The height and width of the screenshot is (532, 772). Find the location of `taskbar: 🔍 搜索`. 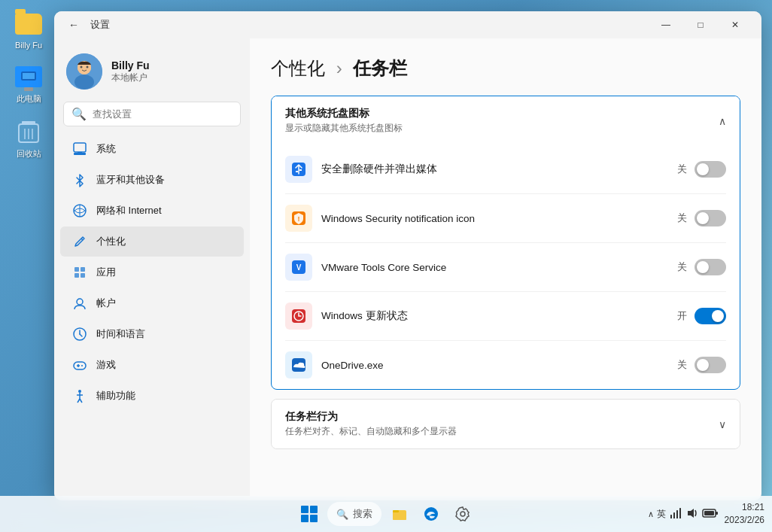

taskbar: 🔍 搜索 is located at coordinates (386, 514).